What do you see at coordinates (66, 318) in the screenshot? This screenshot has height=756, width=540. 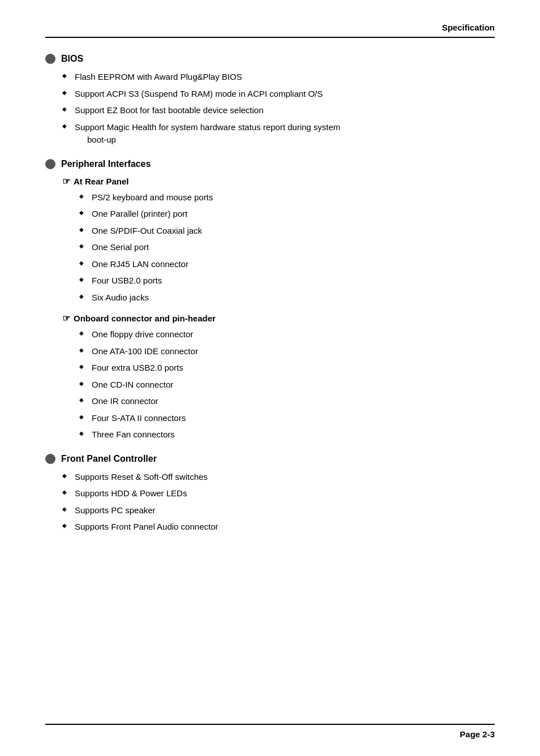 I see `memo-icon-onboard: ☞` at bounding box center [66, 318].